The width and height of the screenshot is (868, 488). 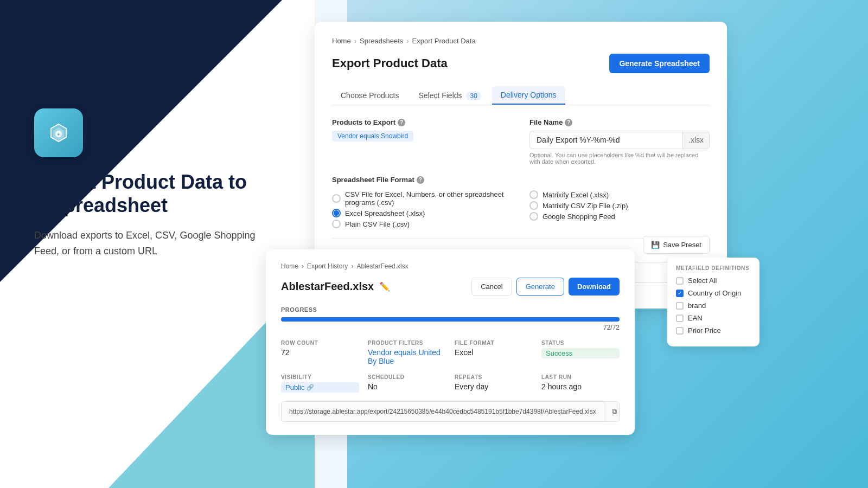 I want to click on breadcrumb-current: Export Product Data, so click(x=444, y=41).